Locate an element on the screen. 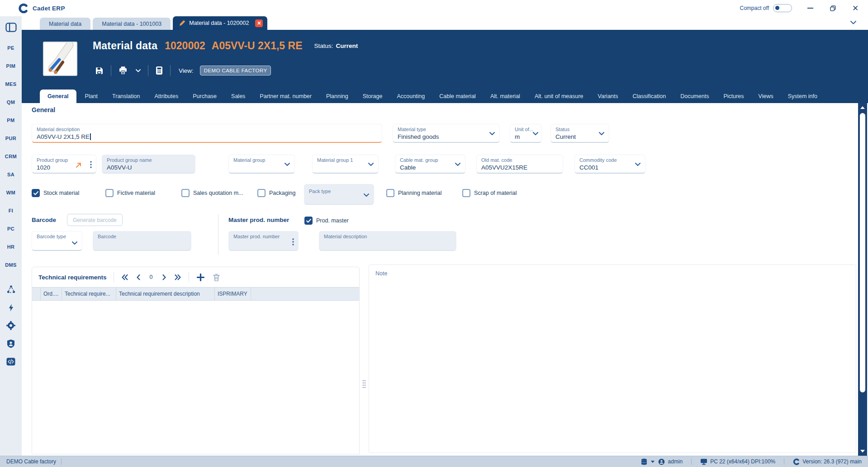  field-old-mat-code: Old mat. code A05VVU2X15RE is located at coordinates (520, 164).